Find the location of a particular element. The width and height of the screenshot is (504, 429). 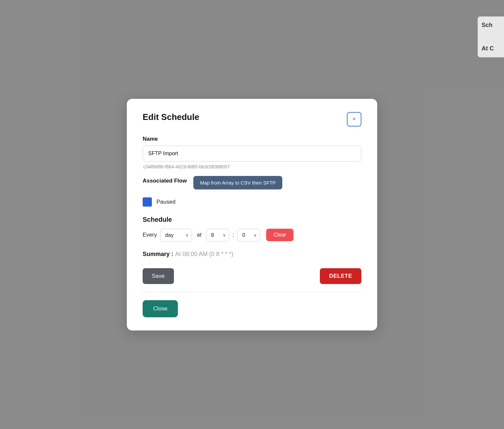

hour-select-wrapper: 0123 4567 891011 12131415 16171819 20212… is located at coordinates (218, 235).